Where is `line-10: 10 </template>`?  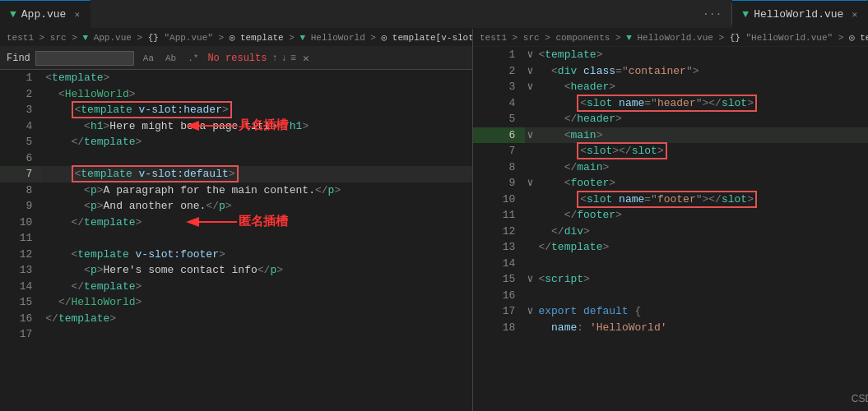
line-10: 10 </template> is located at coordinates (236, 223).